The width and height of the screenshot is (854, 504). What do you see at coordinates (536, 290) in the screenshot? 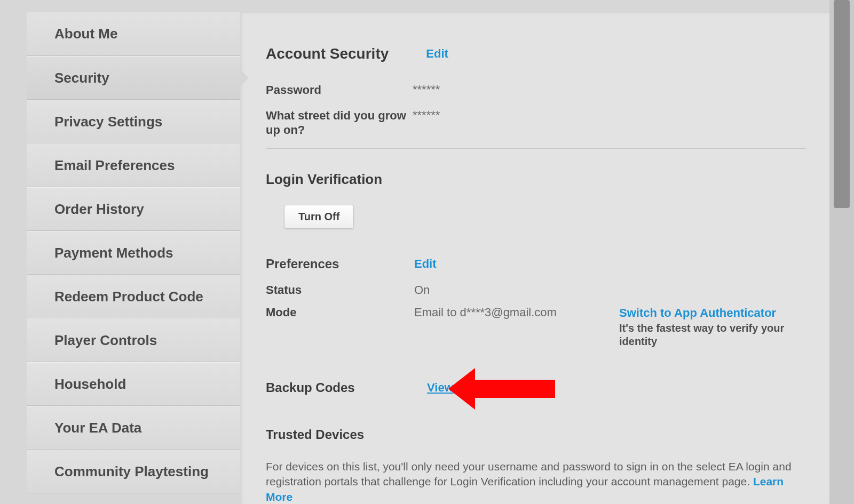
I see `status-row: Status On` at bounding box center [536, 290].